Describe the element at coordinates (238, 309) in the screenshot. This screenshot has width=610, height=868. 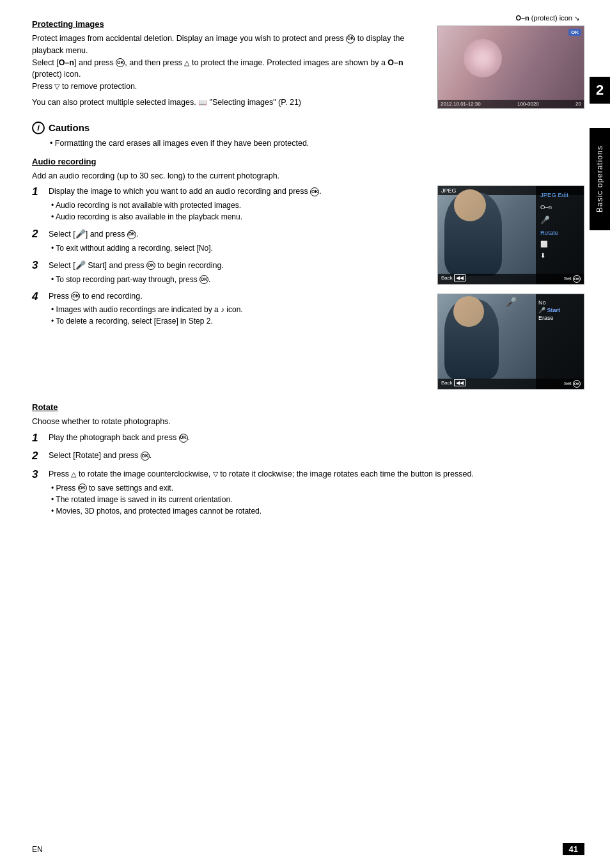
I see `step-4-content: Press OK to end recording. Images with a…` at that location.